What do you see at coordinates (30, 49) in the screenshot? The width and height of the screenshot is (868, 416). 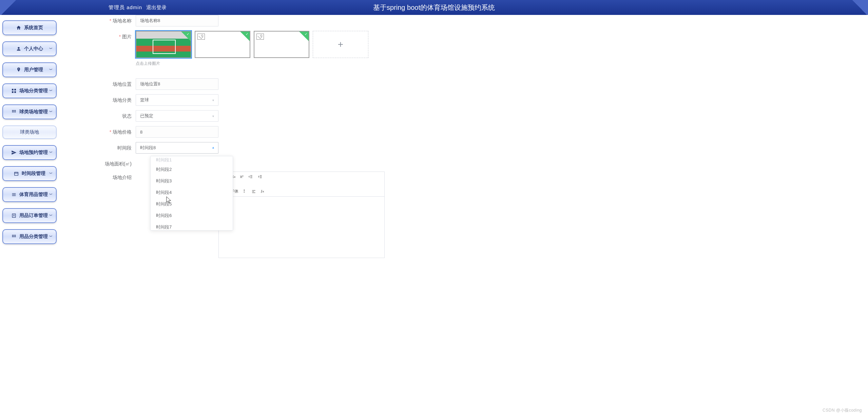 I see `sidebar-item-profile: 个人中心 ﹀` at bounding box center [30, 49].